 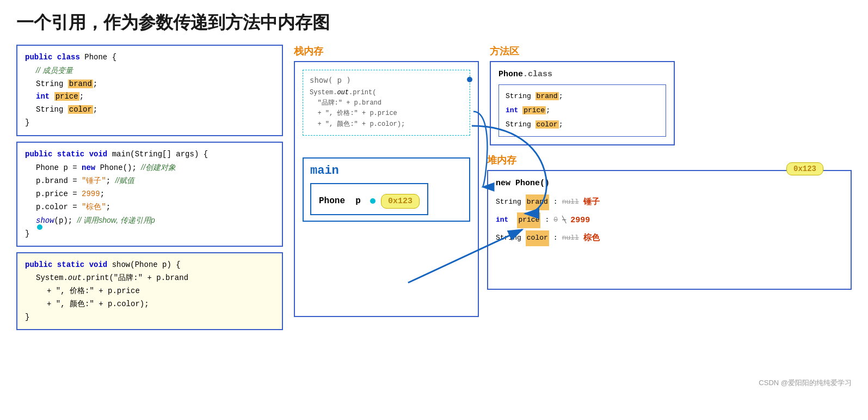 I want to click on method-area: 方法区 Phone.class String brand; int price;…, so click(x=582, y=95).